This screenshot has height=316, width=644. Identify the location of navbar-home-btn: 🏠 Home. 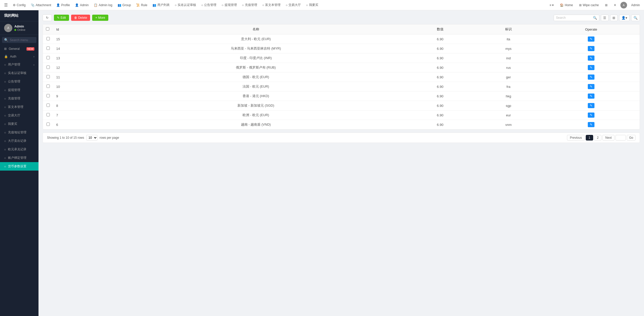
(566, 5).